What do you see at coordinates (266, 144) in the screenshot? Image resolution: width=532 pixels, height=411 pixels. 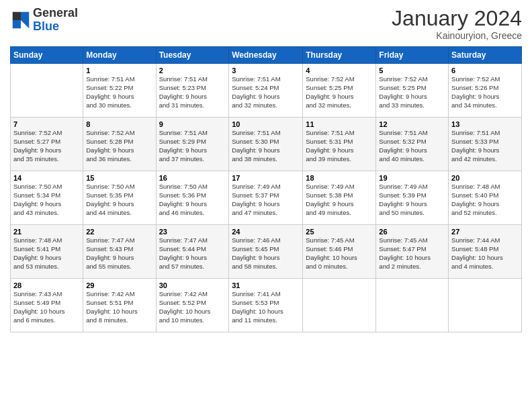 I see `week-row-2: 7Sunrise: 7:52 AM Sunset: 5:27 PM Daylig…` at bounding box center [266, 144].